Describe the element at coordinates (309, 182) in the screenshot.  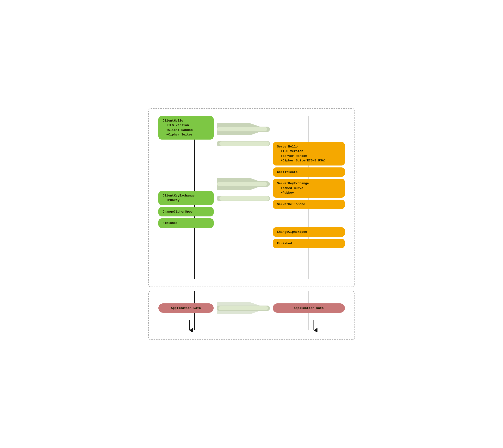
I see `server-column: ServerHello +TLS Version +Server Random …` at that location.